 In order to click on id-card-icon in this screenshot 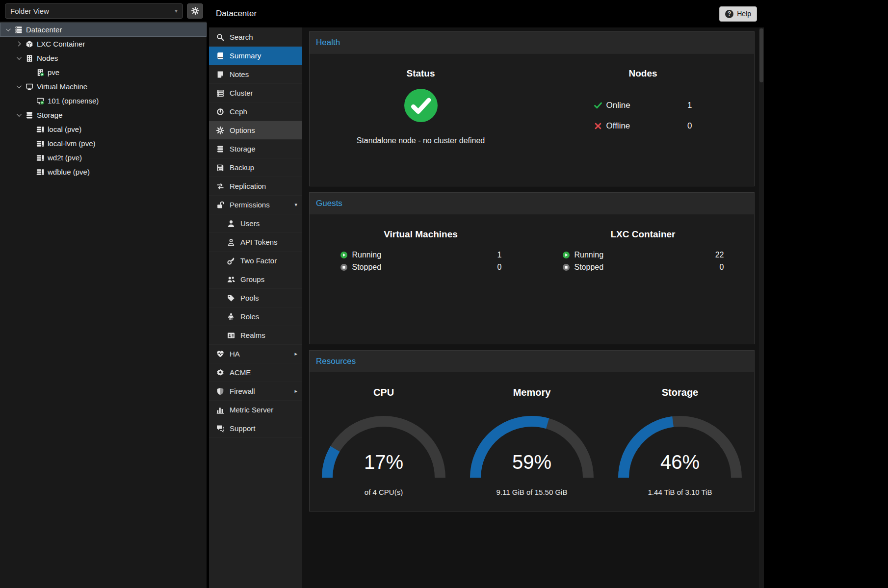, I will do `click(231, 335)`.